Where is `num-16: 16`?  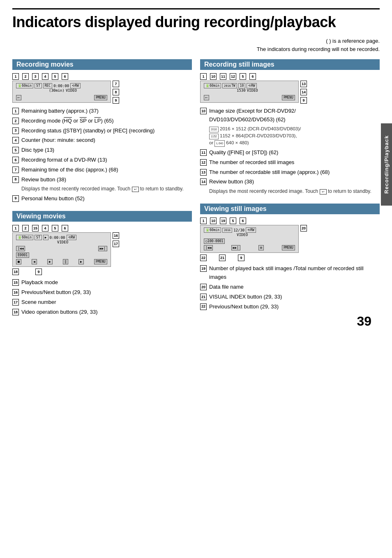 num-16: 16 is located at coordinates (116, 236).